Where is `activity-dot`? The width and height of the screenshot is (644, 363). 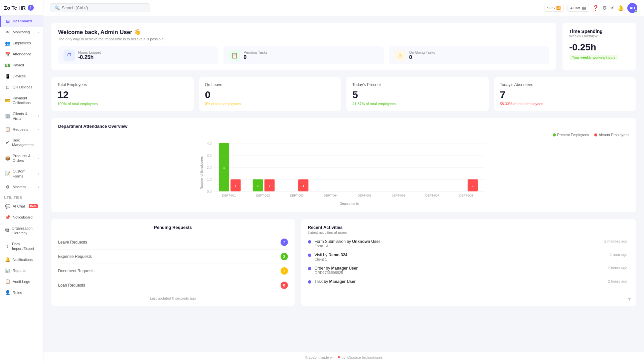 activity-dot is located at coordinates (310, 255).